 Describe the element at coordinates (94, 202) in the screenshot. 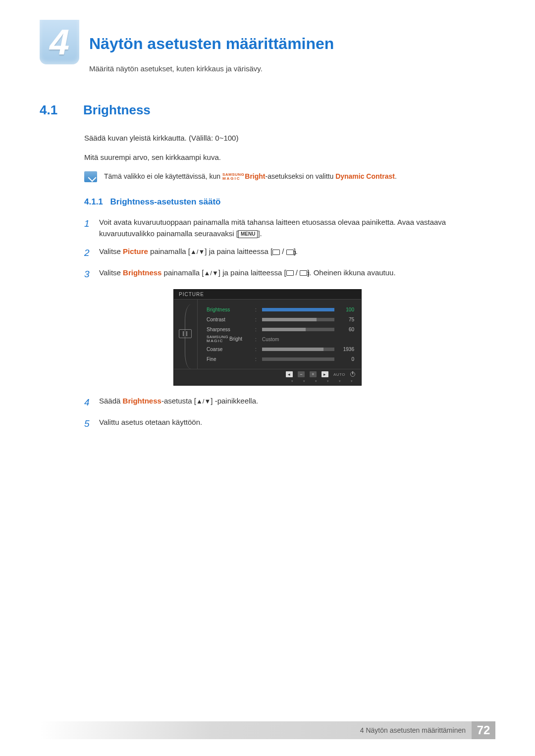

I see `subsection-number: 4.1.1` at that location.